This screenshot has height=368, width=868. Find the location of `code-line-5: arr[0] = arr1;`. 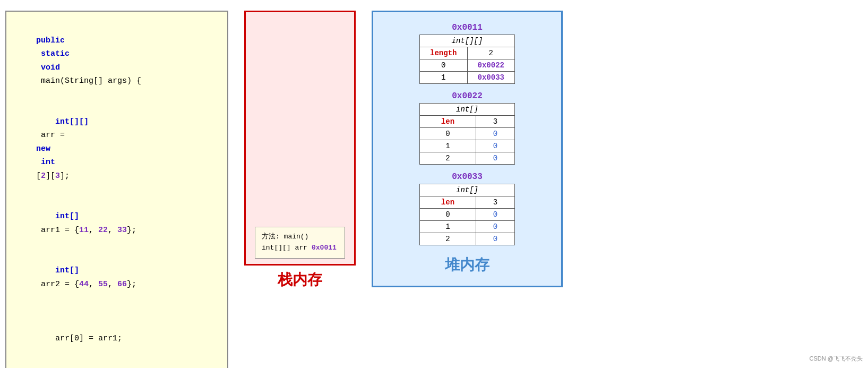

code-line-5: arr[0] = arr1; is located at coordinates (117, 339).